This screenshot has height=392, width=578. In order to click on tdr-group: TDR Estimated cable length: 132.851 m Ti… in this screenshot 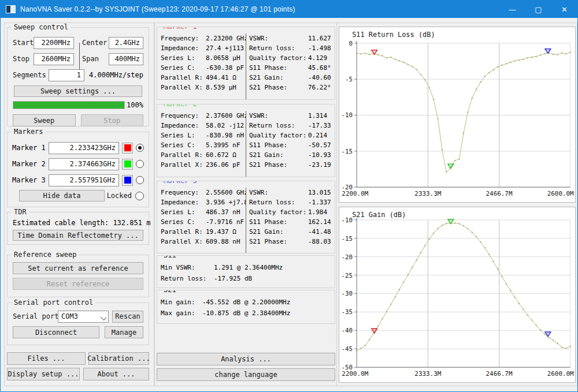, I will do `click(78, 229)`.